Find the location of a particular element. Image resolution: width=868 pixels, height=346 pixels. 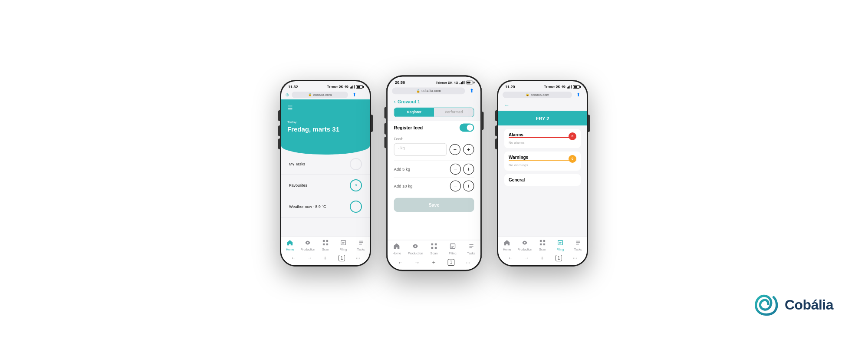

tab-register: Register is located at coordinates (414, 112).